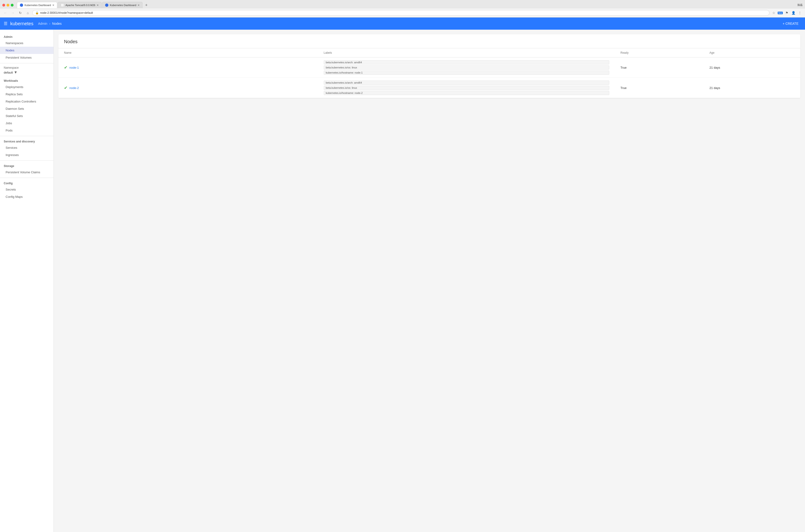 This screenshot has height=532, width=805. What do you see at coordinates (27, 43) in the screenshot?
I see `sidebar-item-namespaces: Namespaces` at bounding box center [27, 43].